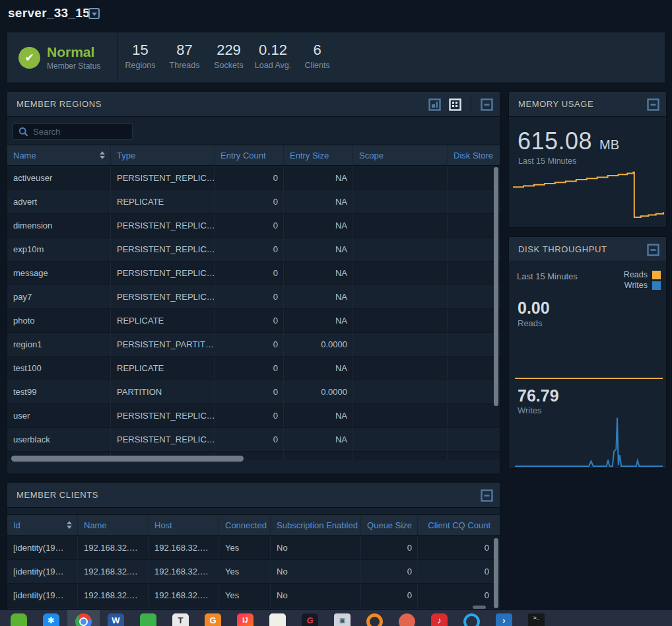 The width and height of the screenshot is (672, 626). I want to click on column-header-scope: Scope, so click(400, 155).